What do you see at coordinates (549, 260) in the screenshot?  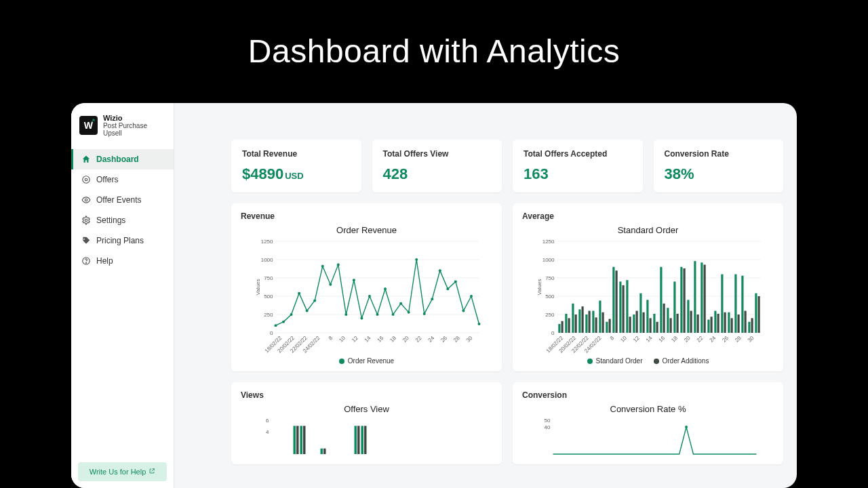 I see `svg-text: 1000` at bounding box center [549, 260].